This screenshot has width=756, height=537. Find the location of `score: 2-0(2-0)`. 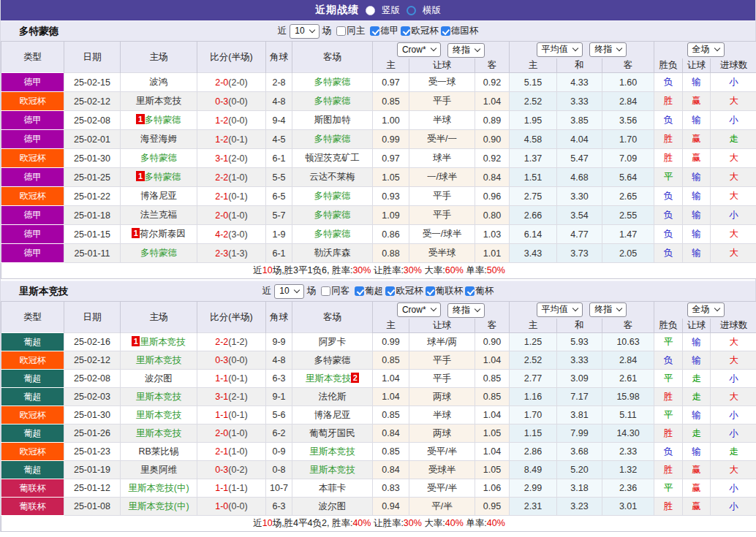

score: 2-0(2-0) is located at coordinates (232, 83).